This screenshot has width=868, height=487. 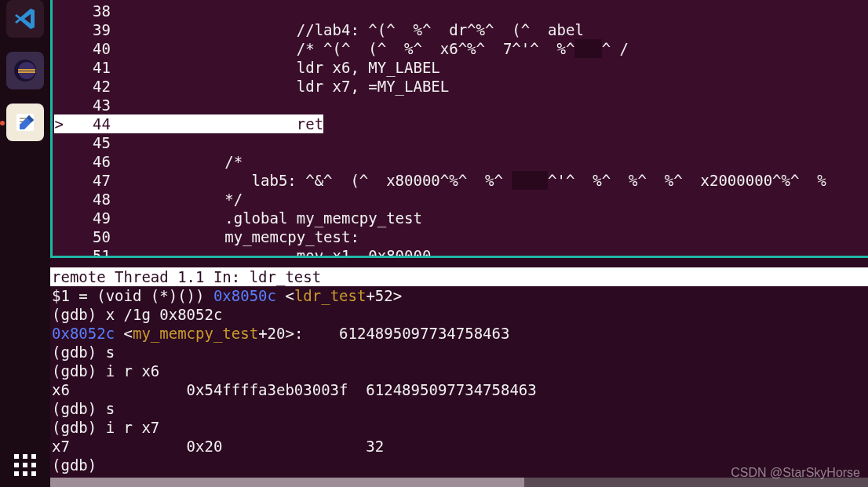 I want to click on gdb-line: (gdb) i r x6, so click(x=459, y=371).